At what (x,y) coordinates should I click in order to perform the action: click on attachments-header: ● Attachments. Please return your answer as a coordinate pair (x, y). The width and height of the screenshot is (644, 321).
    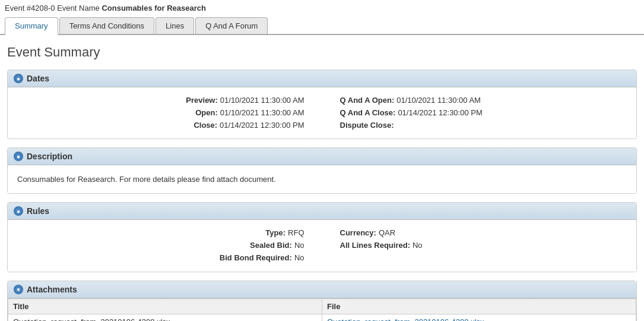
    Looking at the image, I should click on (322, 290).